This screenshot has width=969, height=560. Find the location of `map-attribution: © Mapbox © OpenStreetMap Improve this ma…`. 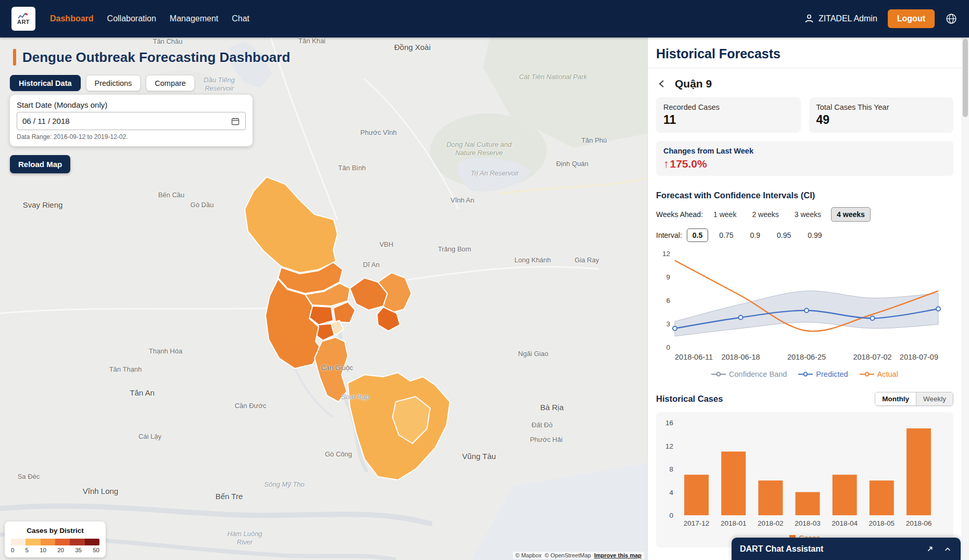

map-attribution: © Mapbox © OpenStreetMap Improve this ma… is located at coordinates (578, 555).